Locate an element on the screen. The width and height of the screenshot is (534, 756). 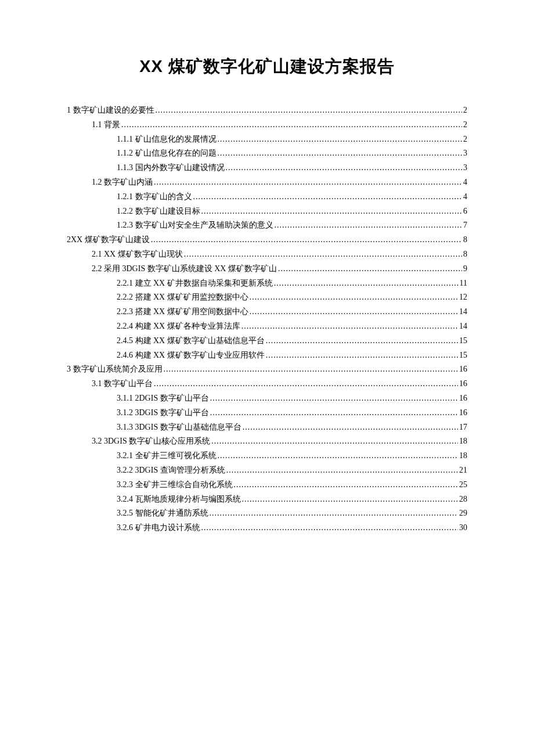
toc-entry: 1.1 背景2 is located at coordinates (267, 125).